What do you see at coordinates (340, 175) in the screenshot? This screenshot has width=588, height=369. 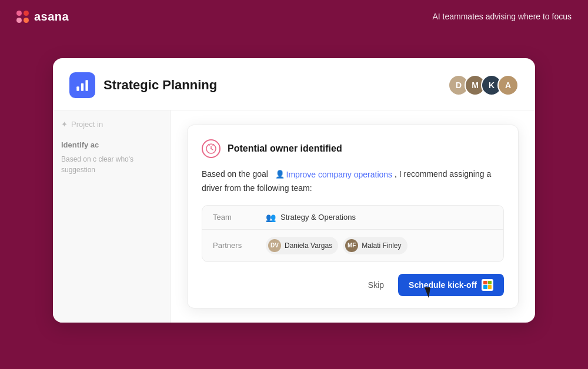 I see `goal-link-text: Improve company operations` at bounding box center [340, 175].